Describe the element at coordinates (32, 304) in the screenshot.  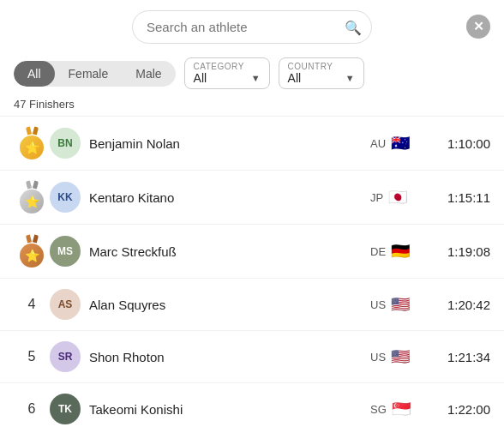
I see `rank-cell: 4` at that location.